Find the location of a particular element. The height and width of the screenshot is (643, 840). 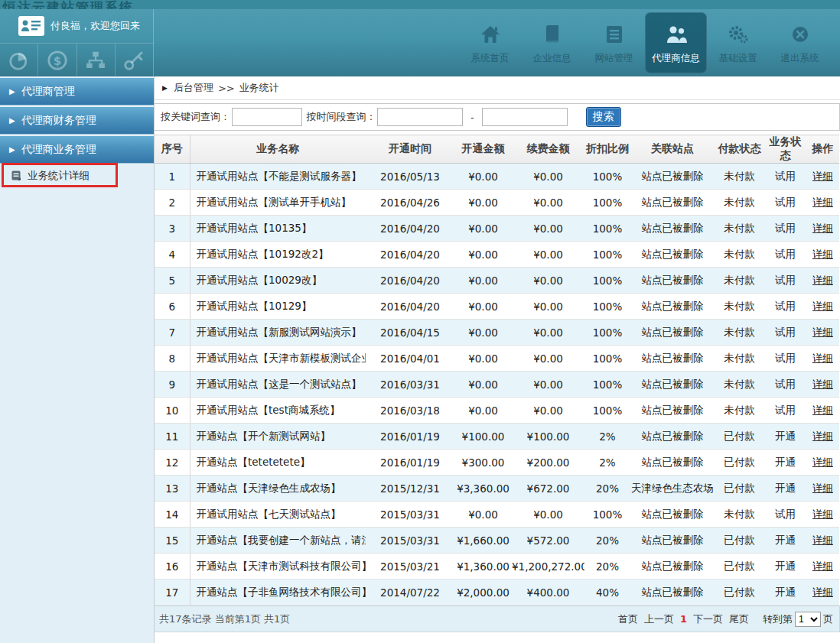

page-prev-link: 上一页 is located at coordinates (659, 619).